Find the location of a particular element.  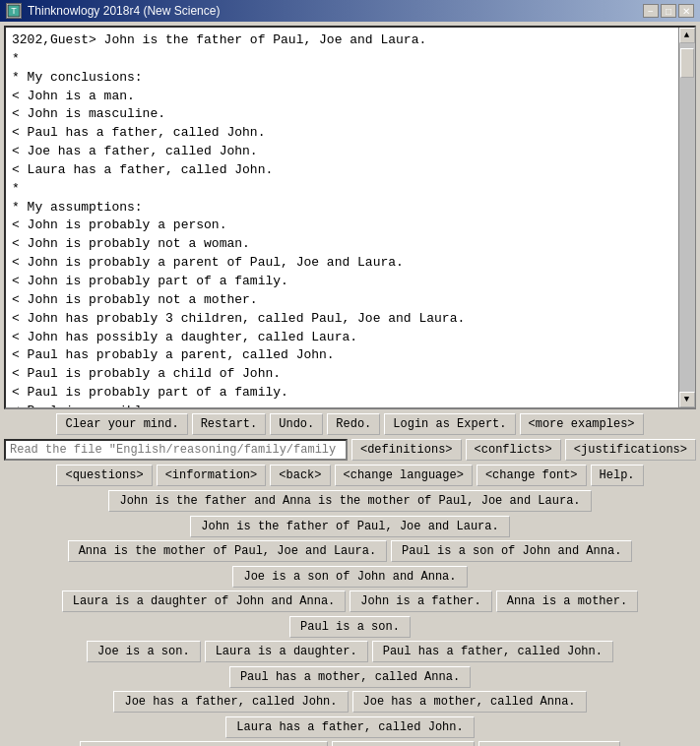

toolbar-row: Clear your mind. Restart. Undo. Redo. Lo… is located at coordinates (350, 424).